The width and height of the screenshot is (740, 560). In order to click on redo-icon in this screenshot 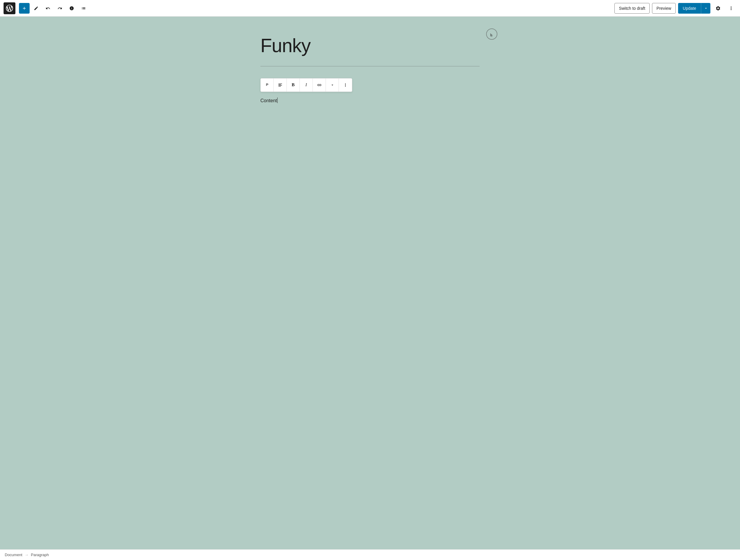, I will do `click(60, 8)`.